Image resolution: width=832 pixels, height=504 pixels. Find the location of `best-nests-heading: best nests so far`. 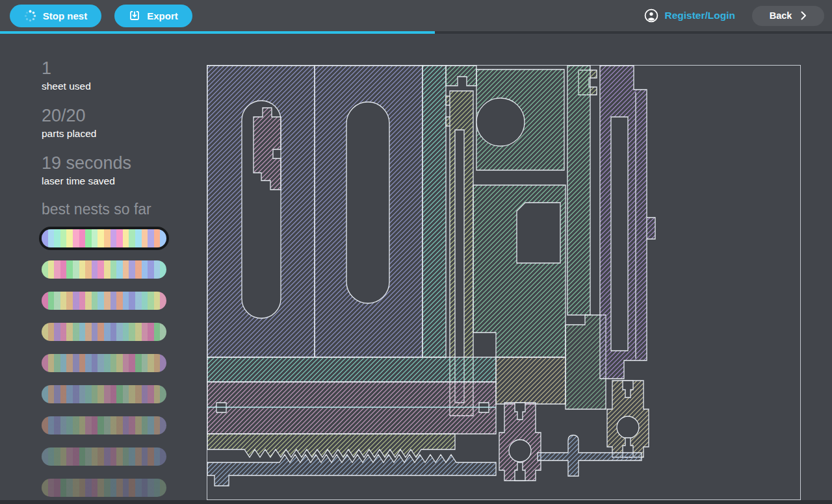

best-nests-heading: best nests so far is located at coordinates (124, 209).